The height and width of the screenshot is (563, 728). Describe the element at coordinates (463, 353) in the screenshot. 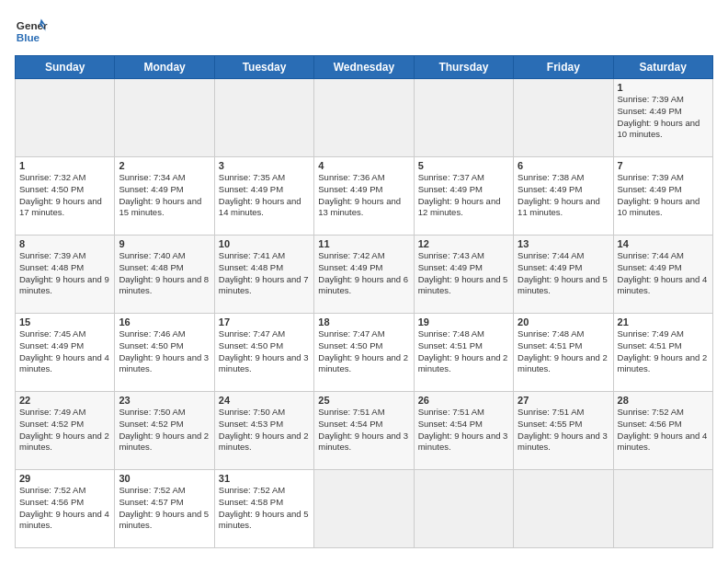

I see `calendar-cell: 19 Sunrise: 7:48 AM Sunset: 4:51 PM Dayl…` at that location.